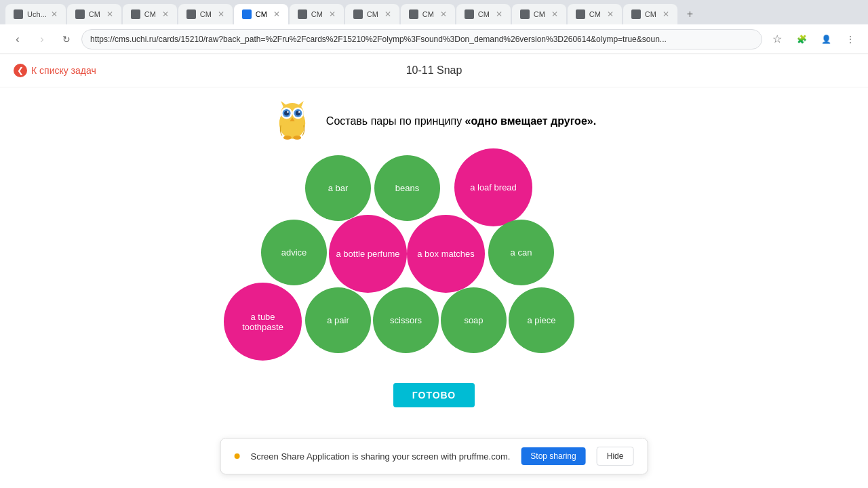 The height and width of the screenshot is (488, 868). What do you see at coordinates (494, 187) in the screenshot?
I see `circle-label: a loaf bread` at bounding box center [494, 187].